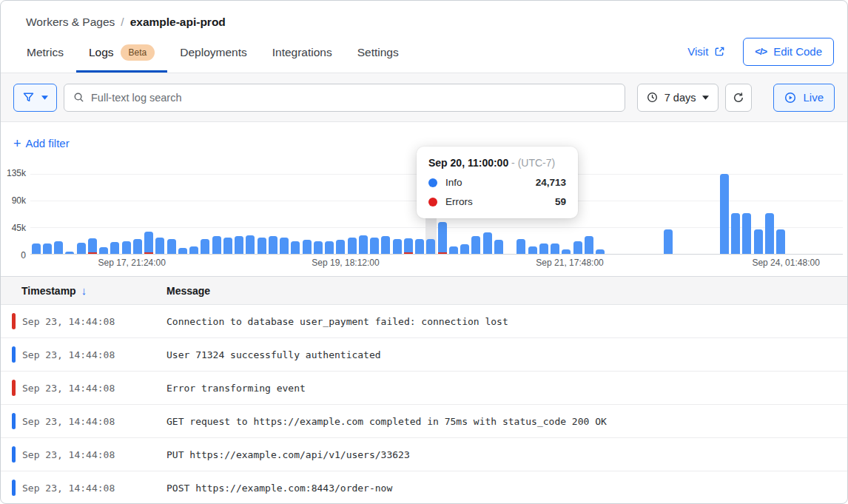  I want to click on edit-code-button: </> Edit Code, so click(789, 52).